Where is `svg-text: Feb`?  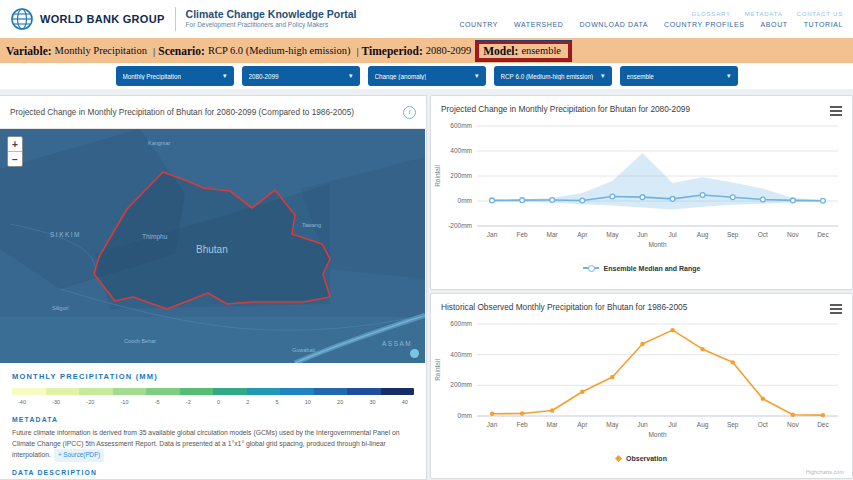
svg-text: Feb is located at coordinates (523, 234).